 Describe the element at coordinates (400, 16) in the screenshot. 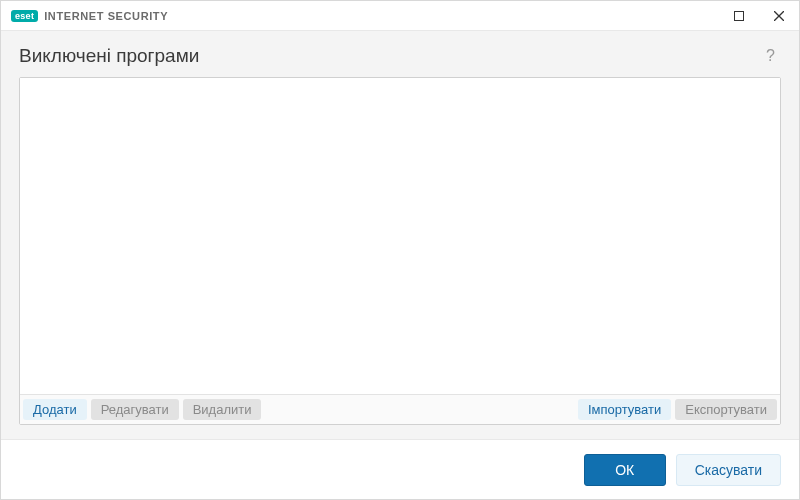

I see `titlebar: eset INTERNET SECURITY` at that location.